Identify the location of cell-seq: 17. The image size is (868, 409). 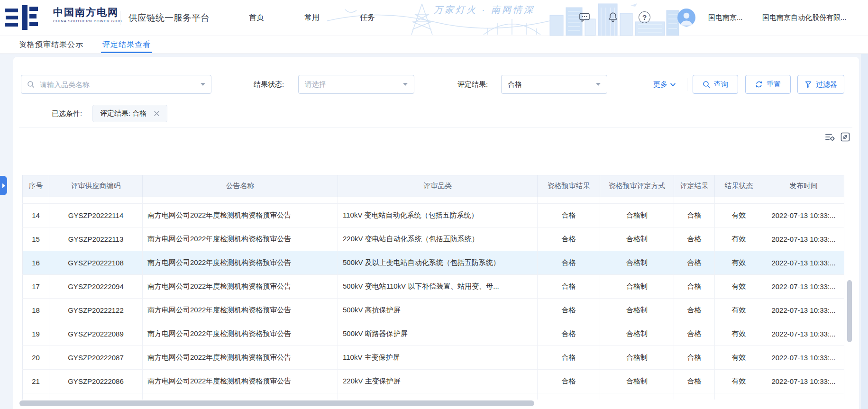
(36, 287).